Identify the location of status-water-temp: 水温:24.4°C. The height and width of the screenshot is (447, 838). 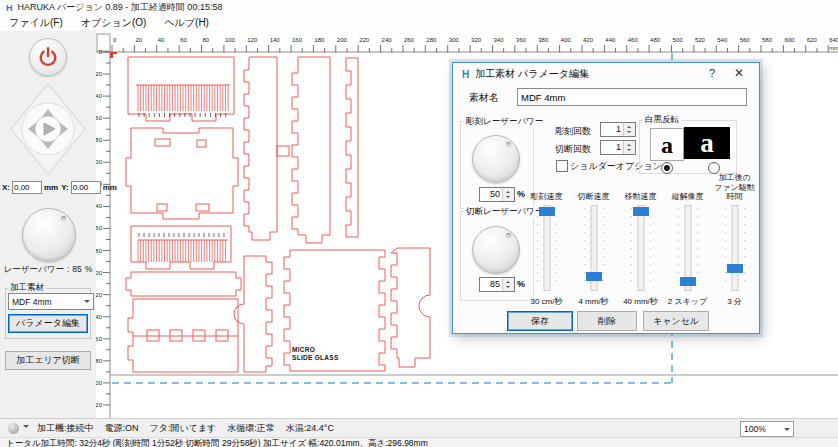
(310, 428).